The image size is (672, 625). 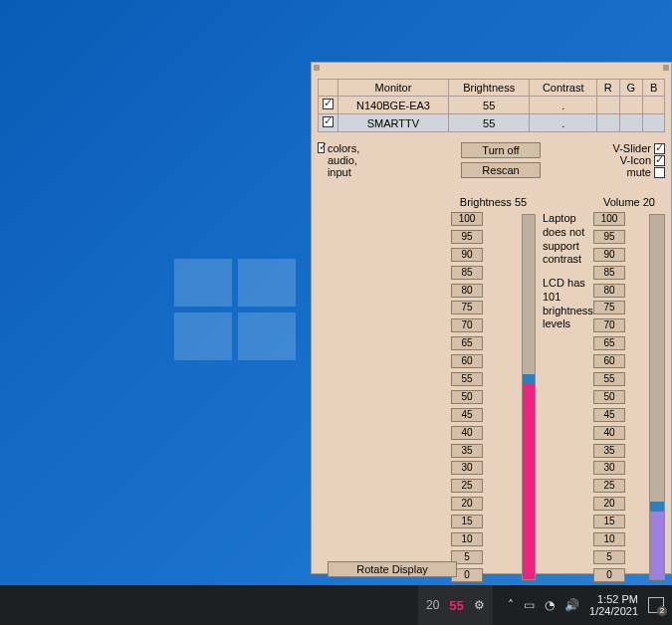 I want to click on speaker-icon: 🔊, so click(x=571, y=605).